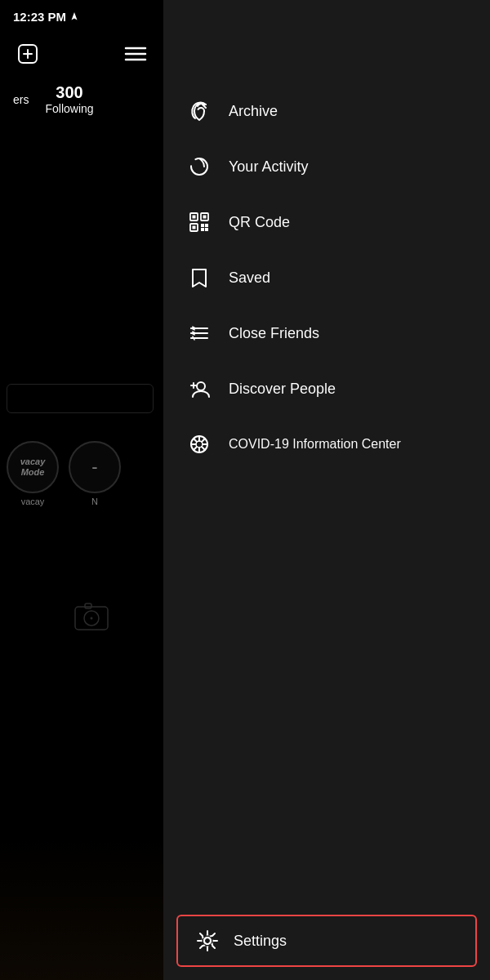 The image size is (490, 980). What do you see at coordinates (64, 474) in the screenshot?
I see `stories-row: vacayMode vacay - N` at bounding box center [64, 474].